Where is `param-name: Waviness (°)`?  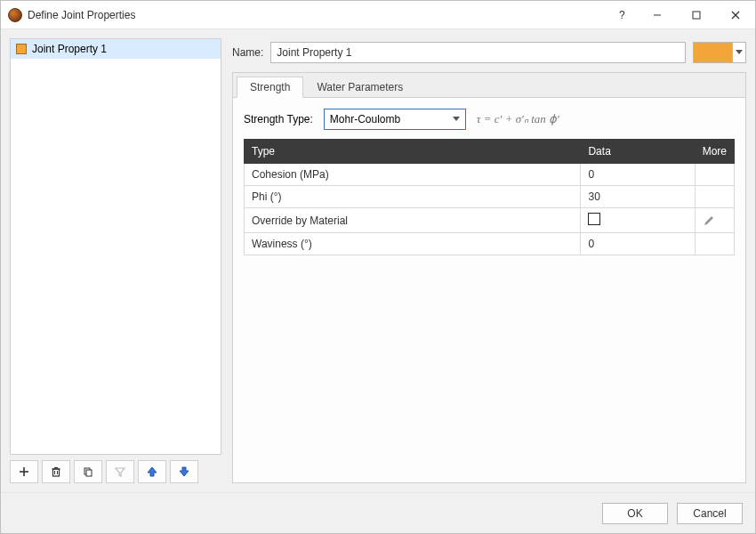
param-name: Waviness (°) is located at coordinates (413, 244).